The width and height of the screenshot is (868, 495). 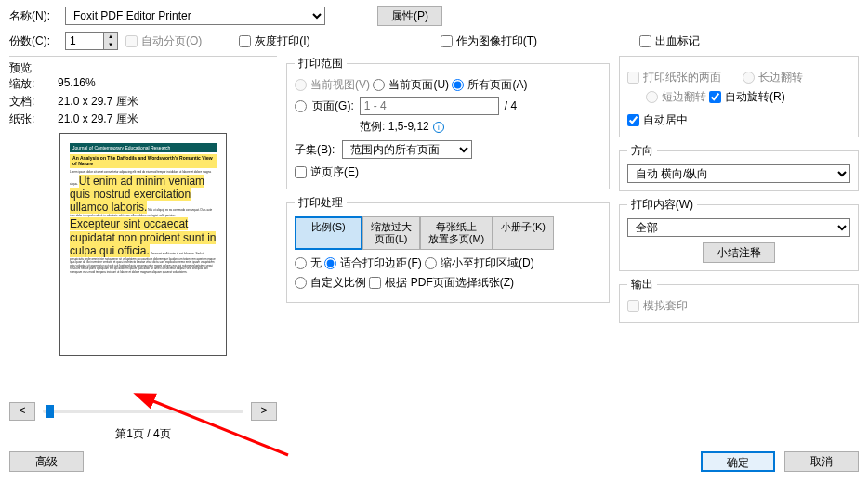 What do you see at coordinates (658, 306) in the screenshot?
I see `simulate-overprint-checkbox: 模拟套印` at bounding box center [658, 306].